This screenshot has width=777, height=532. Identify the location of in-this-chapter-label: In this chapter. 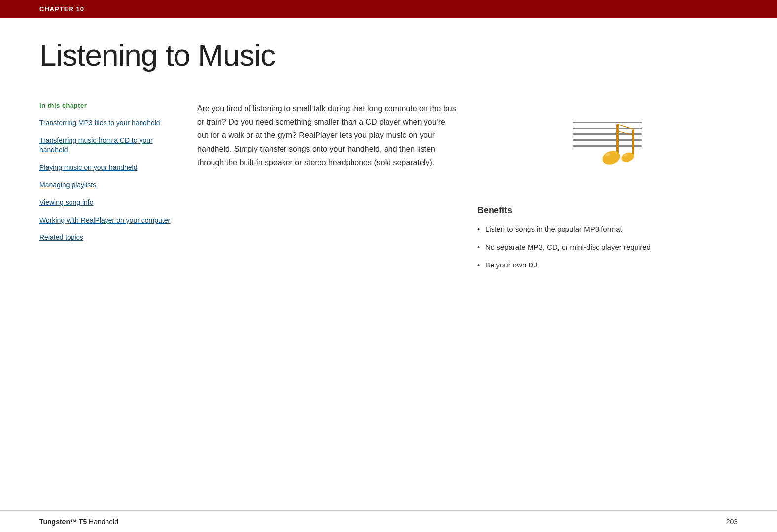
(108, 105).